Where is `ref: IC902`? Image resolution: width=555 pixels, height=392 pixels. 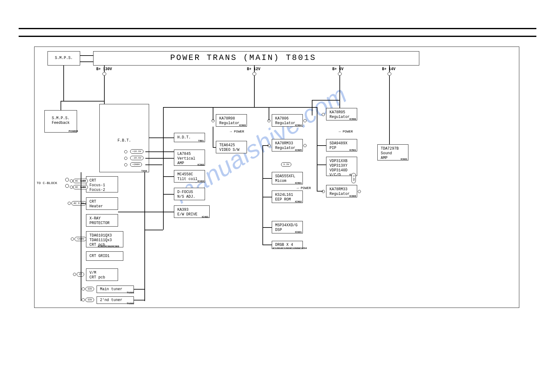
ref: IC902 is located at coordinates (298, 202).